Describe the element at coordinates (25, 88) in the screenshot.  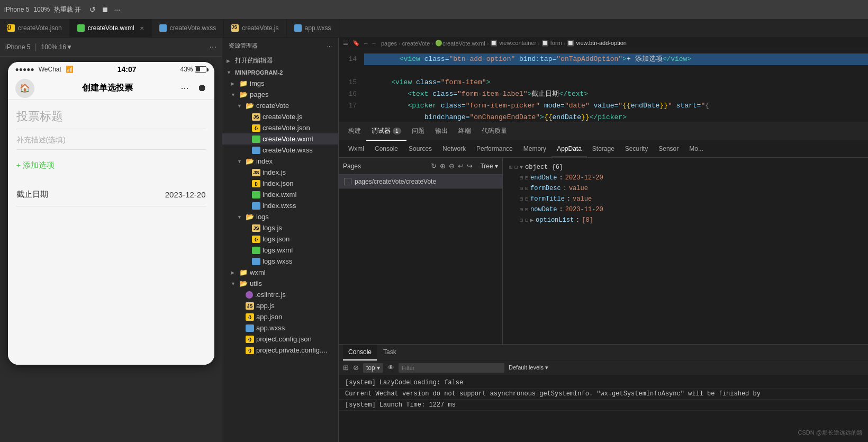
I see `home-icon: 🏠` at that location.